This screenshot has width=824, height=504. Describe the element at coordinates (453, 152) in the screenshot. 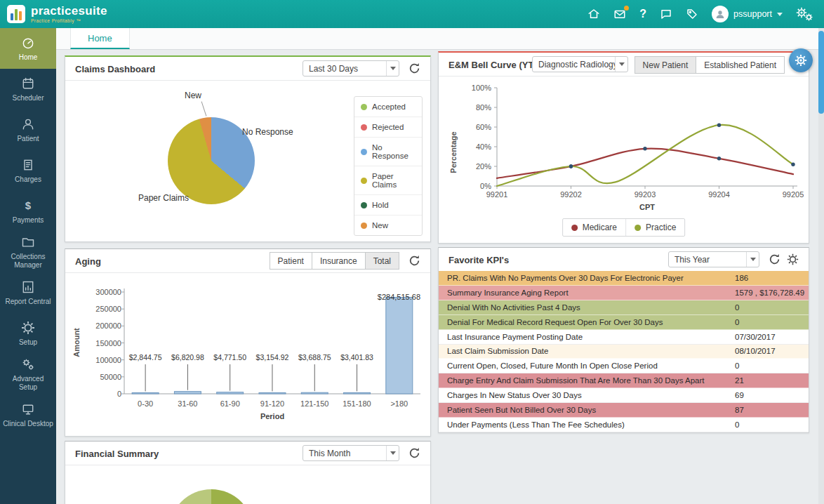

I see `svg-text: Percentage` at that location.